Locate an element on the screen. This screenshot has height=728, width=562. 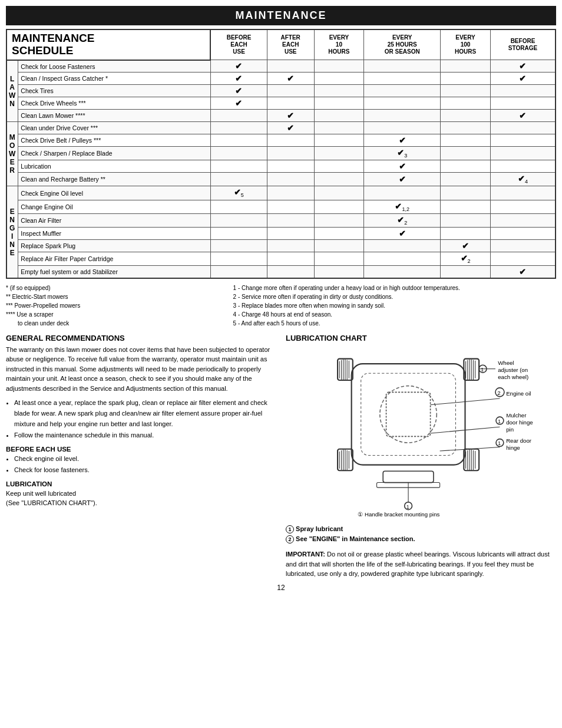
schedule-title-line1: MAINTENANCE is located at coordinates (108, 39).